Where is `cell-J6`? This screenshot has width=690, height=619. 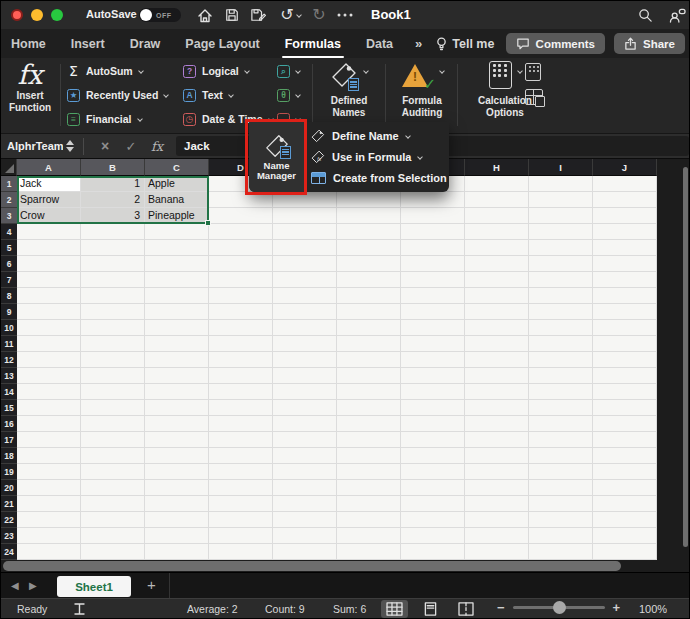
cell-J6 is located at coordinates (625, 264).